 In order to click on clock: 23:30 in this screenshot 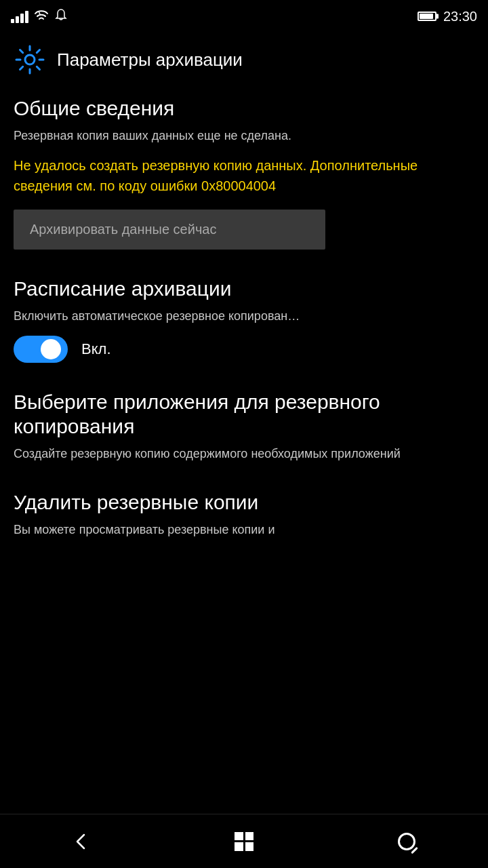, I will do `click(460, 16)`.